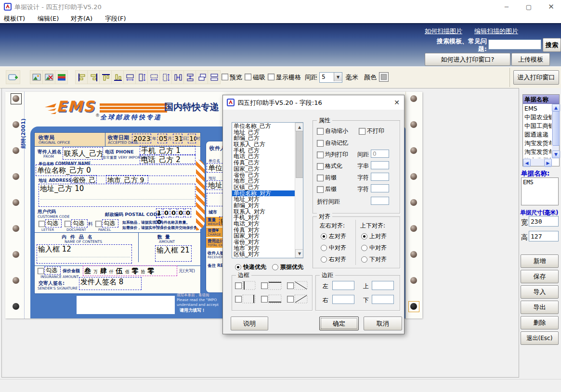 The image size is (561, 392). Describe the element at coordinates (364, 237) in the screenshot. I see `v-align-top-radio` at that location.